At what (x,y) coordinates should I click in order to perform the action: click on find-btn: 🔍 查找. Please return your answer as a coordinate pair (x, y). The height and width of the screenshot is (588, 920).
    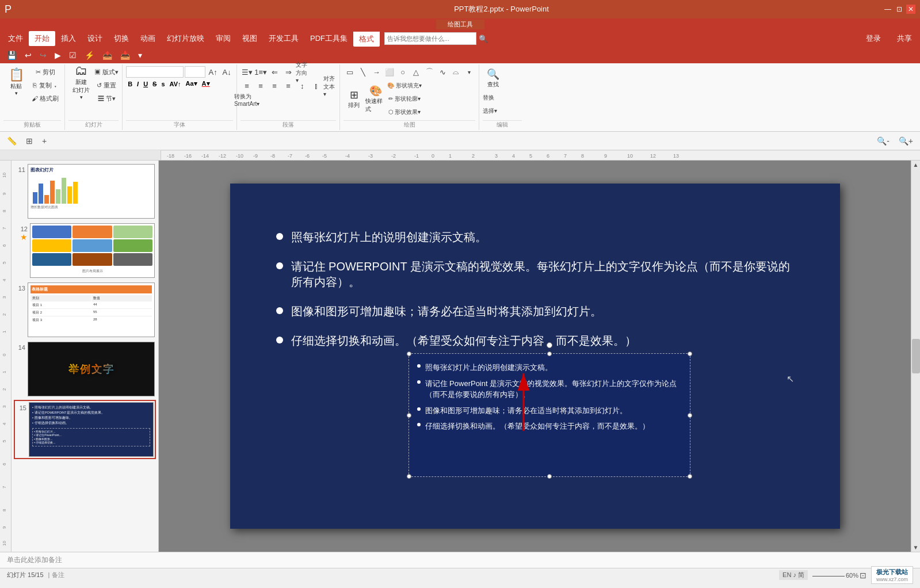
    Looking at the image, I should click on (493, 78).